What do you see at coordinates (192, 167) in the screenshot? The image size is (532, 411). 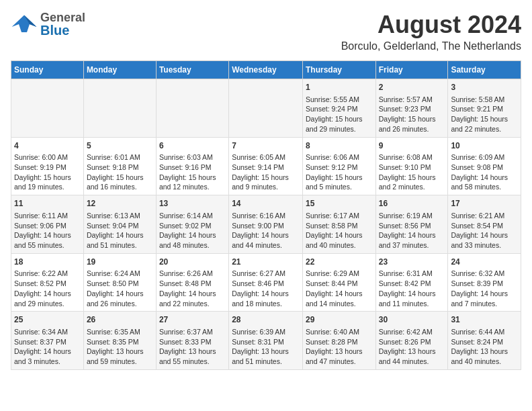 I see `calendar-cell: 6Sunrise: 6:03 AMSunset: 9:16 PMDaylight…` at bounding box center [192, 167].